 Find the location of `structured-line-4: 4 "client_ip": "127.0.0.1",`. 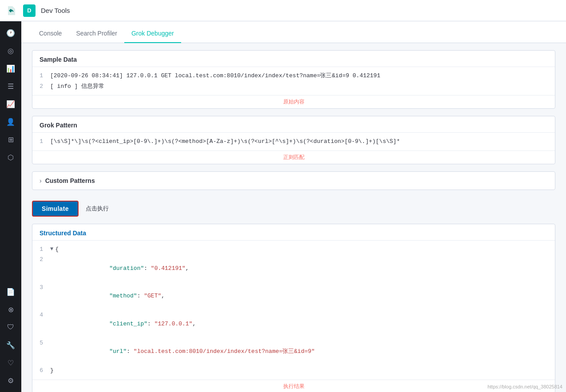

structured-line-4: 4 "client_ip": "127.0.0.1", is located at coordinates (294, 324).